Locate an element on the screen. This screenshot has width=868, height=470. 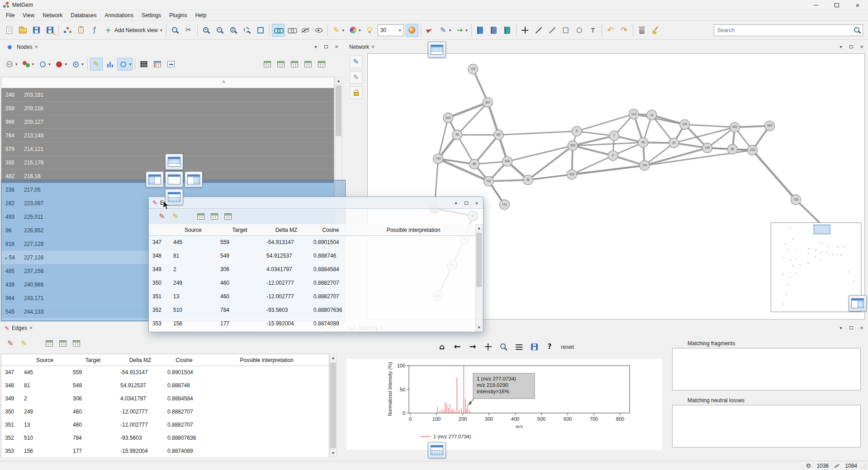
save-project-as-button: ✎ is located at coordinates (50, 30).